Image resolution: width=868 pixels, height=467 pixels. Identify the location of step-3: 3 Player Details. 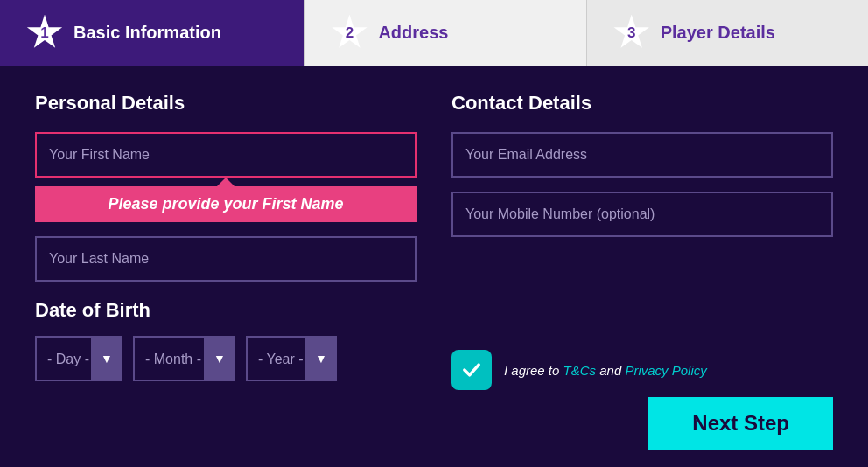
(727, 33).